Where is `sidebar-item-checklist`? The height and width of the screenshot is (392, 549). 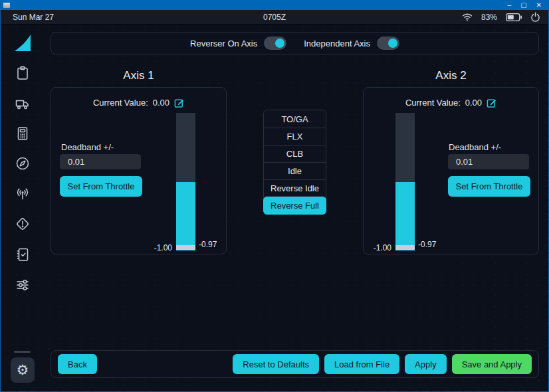
sidebar-item-checklist is located at coordinates (23, 254).